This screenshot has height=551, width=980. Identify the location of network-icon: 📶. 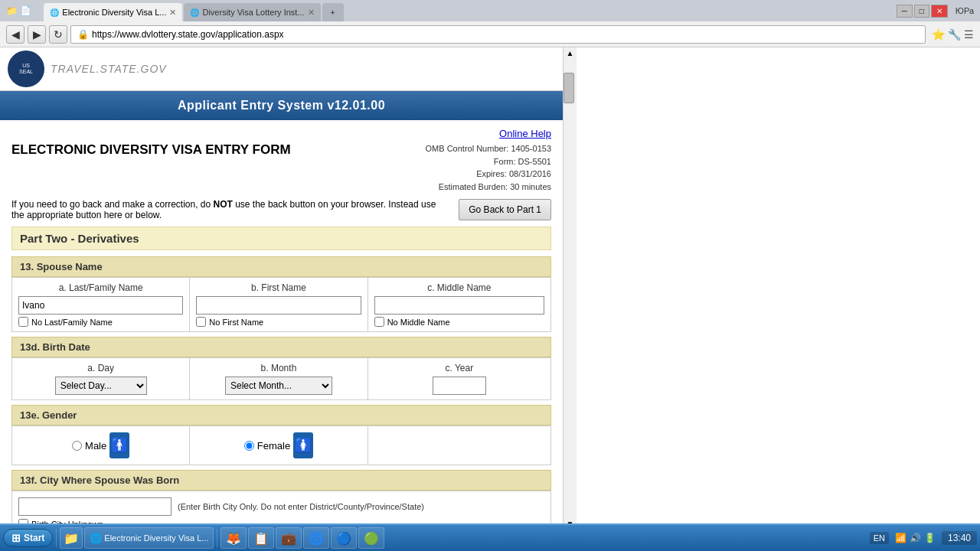
(900, 538).